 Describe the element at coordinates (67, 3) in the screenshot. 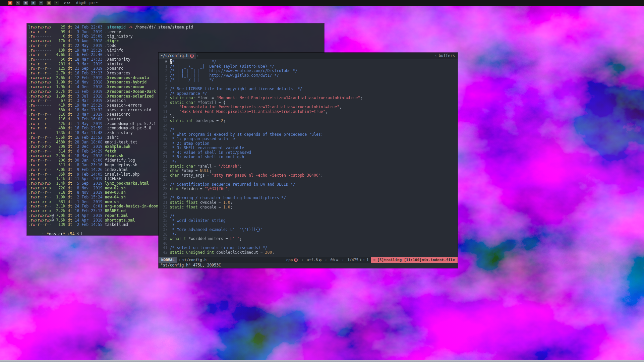

I see `layout-indicator: ><>` at that location.